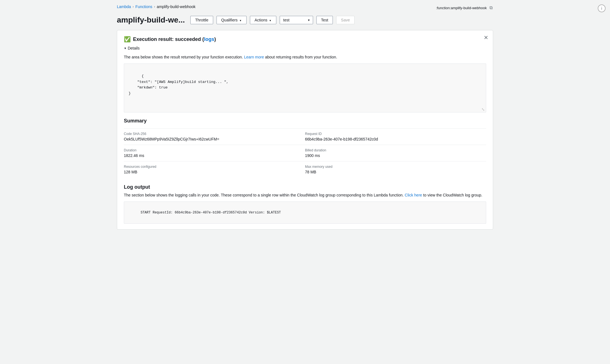 The height and width of the screenshot is (364, 610). What do you see at coordinates (211, 213) in the screenshot?
I see `log-code-text: START RequestId: 66b4c9ba-263e-407e-b198…` at bounding box center [211, 213].